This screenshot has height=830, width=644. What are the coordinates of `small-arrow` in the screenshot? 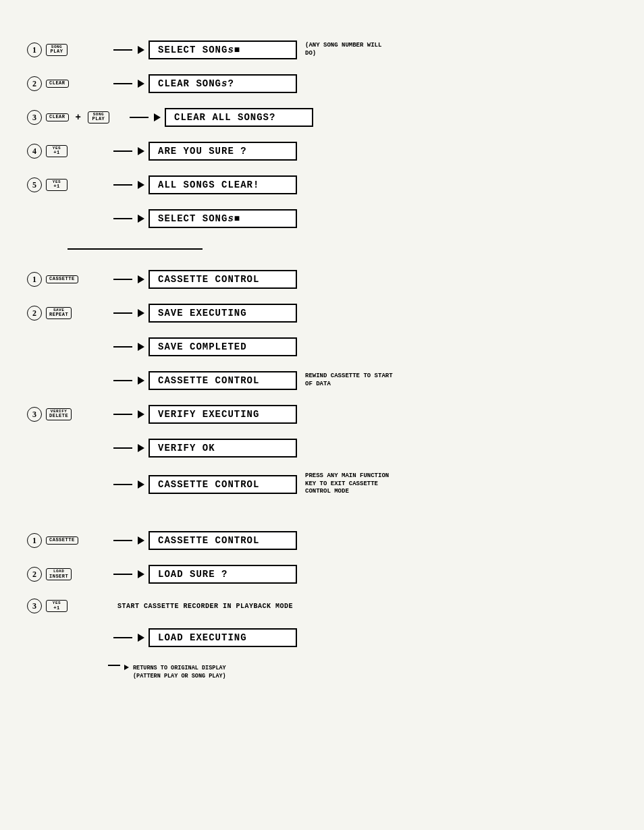 It's located at (114, 665).